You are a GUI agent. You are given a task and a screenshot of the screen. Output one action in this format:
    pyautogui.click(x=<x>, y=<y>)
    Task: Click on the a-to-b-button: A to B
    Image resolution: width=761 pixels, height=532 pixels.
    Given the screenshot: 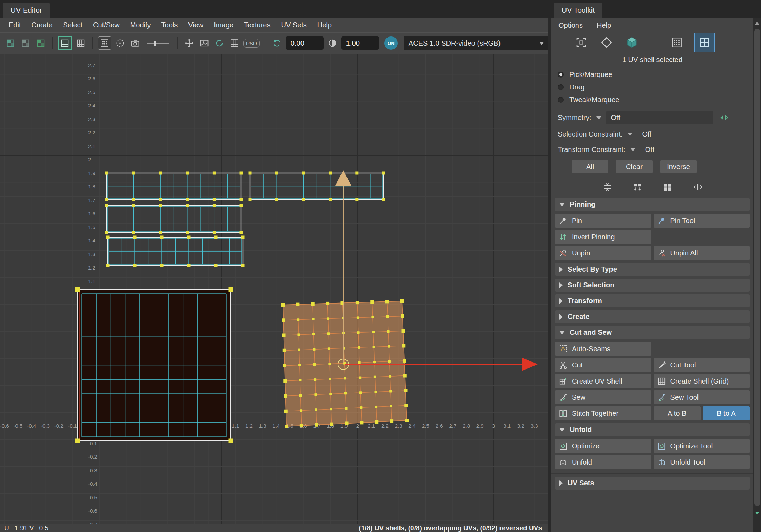 What is the action you would take?
    pyautogui.click(x=677, y=413)
    